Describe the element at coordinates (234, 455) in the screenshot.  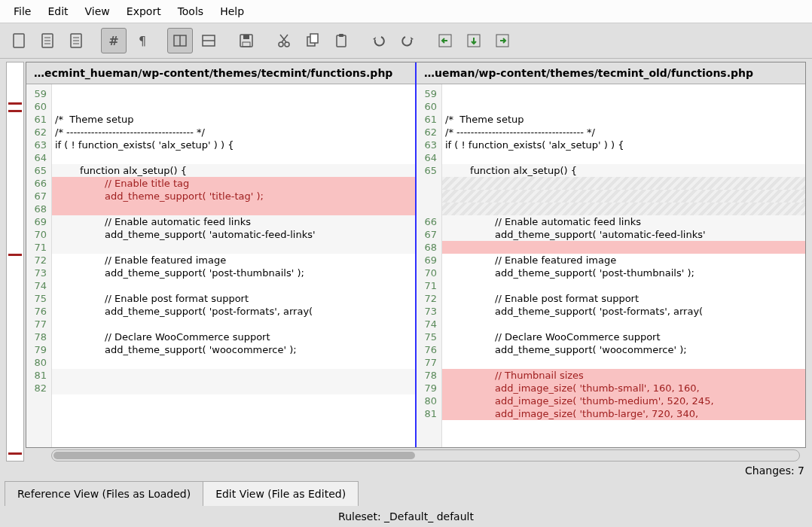
I see `scroll-thumb` at that location.